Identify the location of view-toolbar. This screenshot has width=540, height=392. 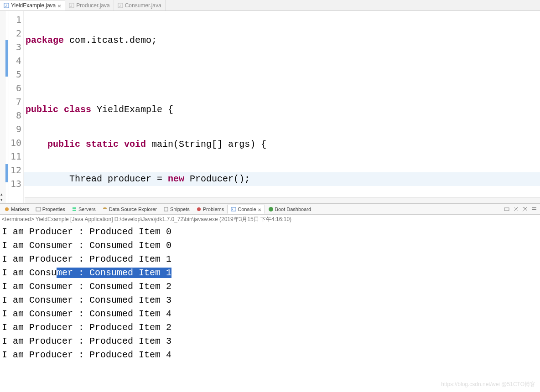
(522, 209).